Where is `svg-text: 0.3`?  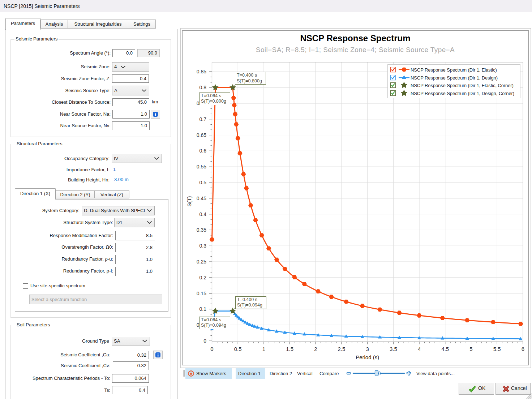
svg-text: 0.3 is located at coordinates (203, 246).